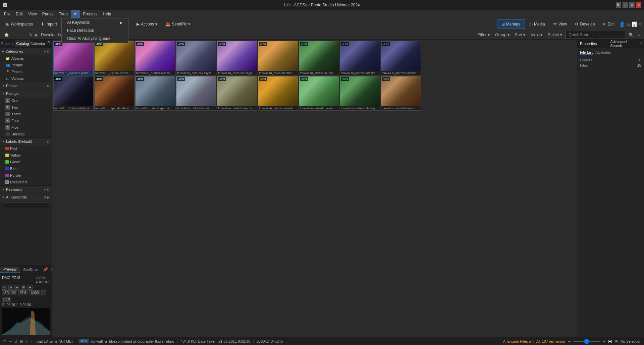  Describe the element at coordinates (49, 44) in the screenshot. I see `sidebar-close: ✕` at that location.